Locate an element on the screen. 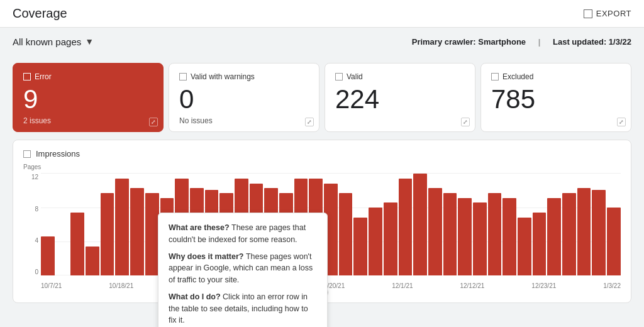 Image resolution: width=644 pixels, height=327 pixels. excluded-card-header: Excluded is located at coordinates (556, 77).